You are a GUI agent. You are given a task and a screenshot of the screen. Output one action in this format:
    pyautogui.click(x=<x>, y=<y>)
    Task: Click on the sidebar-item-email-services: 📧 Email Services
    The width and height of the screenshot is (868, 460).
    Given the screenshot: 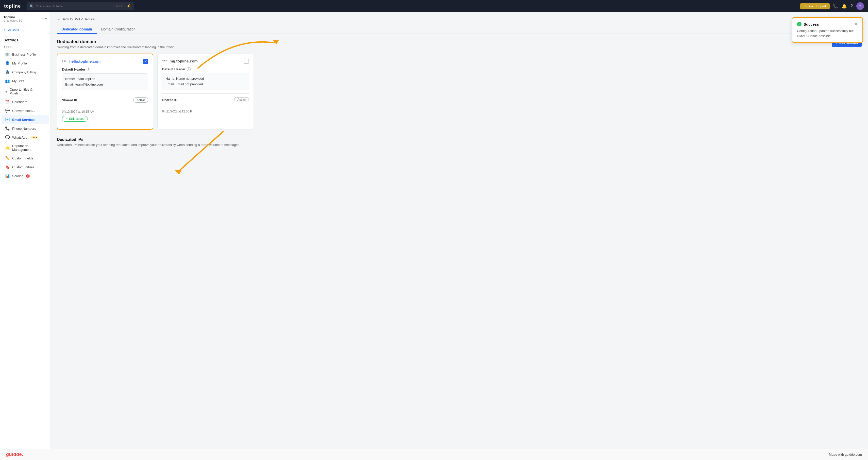 What is the action you would take?
    pyautogui.click(x=25, y=120)
    